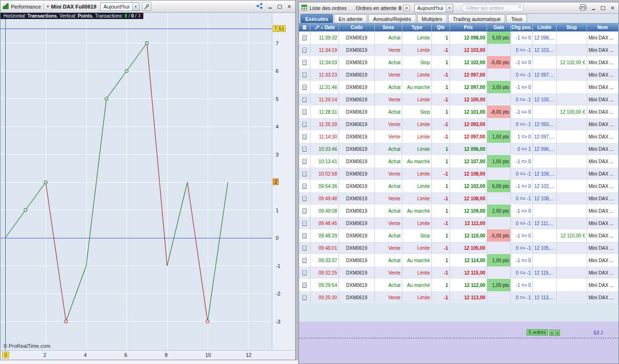 The width and height of the screenshot is (619, 364). What do you see at coordinates (85, 355) in the screenshot?
I see `x-tick-label: 4` at bounding box center [85, 355].